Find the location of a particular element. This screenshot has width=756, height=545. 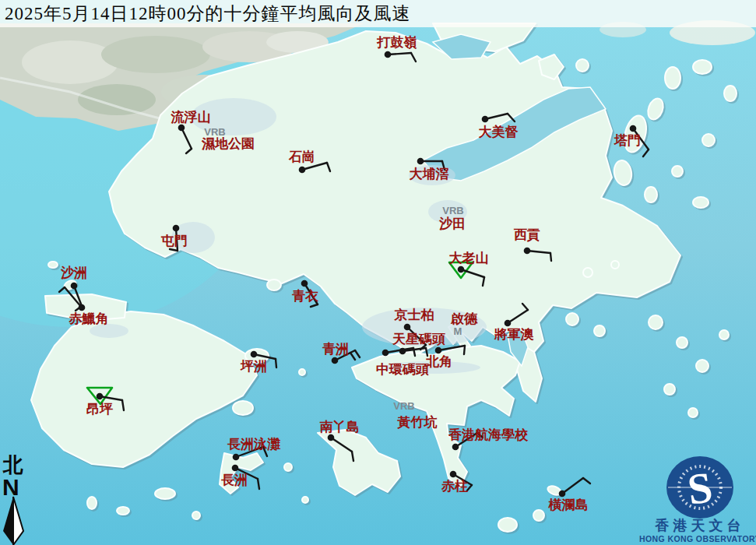

station-label: 天星碼頭 is located at coordinates (419, 339).